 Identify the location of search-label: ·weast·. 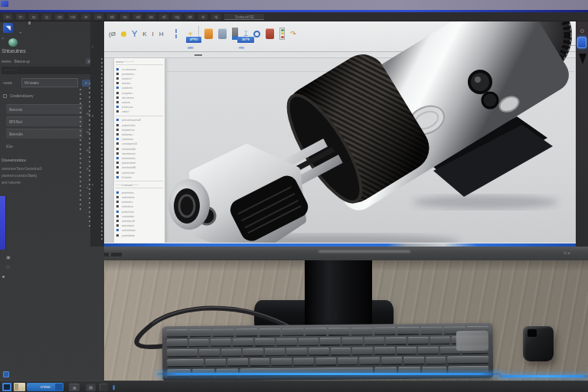
(8, 83).